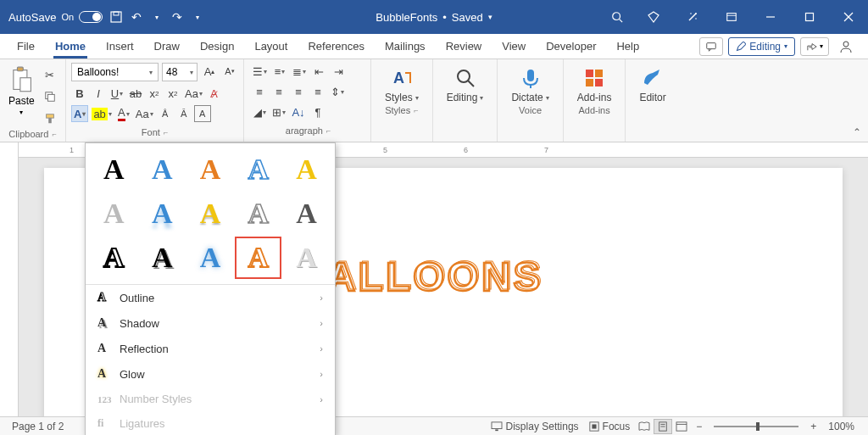  What do you see at coordinates (259, 71) in the screenshot?
I see `bullets-icon: ☰▾` at bounding box center [259, 71].